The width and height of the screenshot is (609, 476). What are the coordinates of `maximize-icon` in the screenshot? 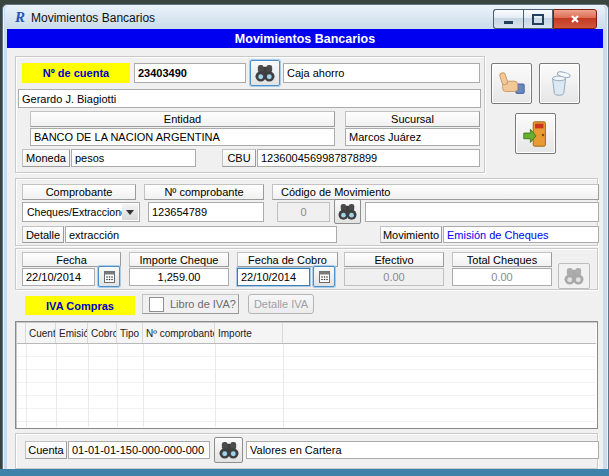 It's located at (538, 20).